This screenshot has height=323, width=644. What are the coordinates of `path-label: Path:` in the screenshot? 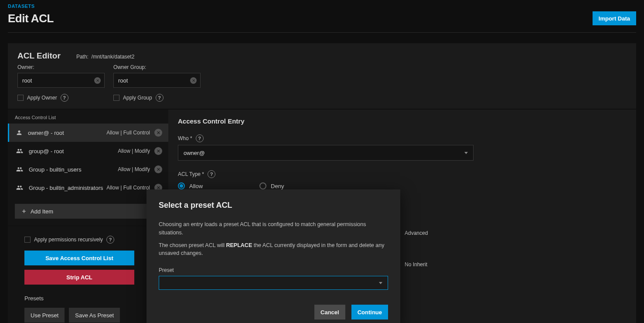 It's located at (82, 57).